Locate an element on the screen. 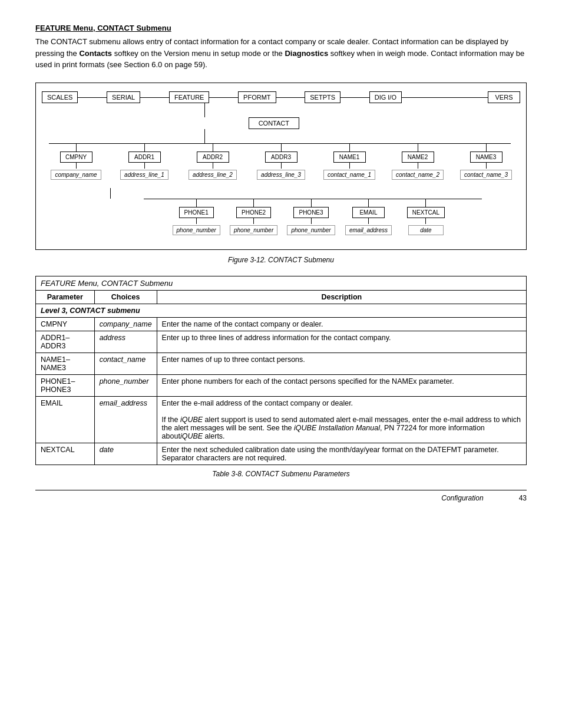  table-row: NAME1–NAME3 contact_name Enter names of … is located at coordinates (282, 363).